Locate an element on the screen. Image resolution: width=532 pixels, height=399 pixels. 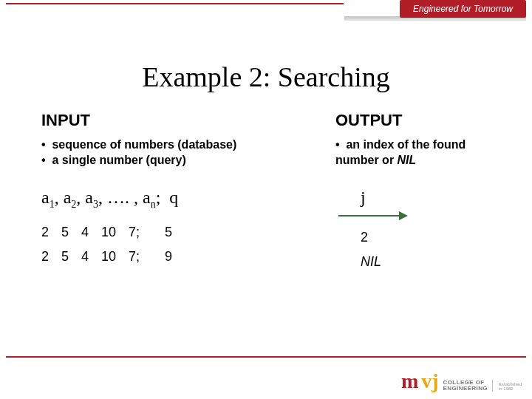
output-result: 2 is located at coordinates (426, 238).